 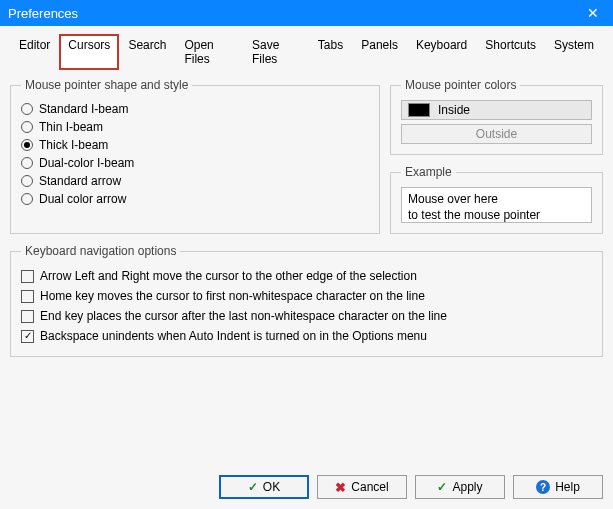 What do you see at coordinates (362, 487) in the screenshot?
I see `cancel-button: ✖ Cancel` at bounding box center [362, 487].